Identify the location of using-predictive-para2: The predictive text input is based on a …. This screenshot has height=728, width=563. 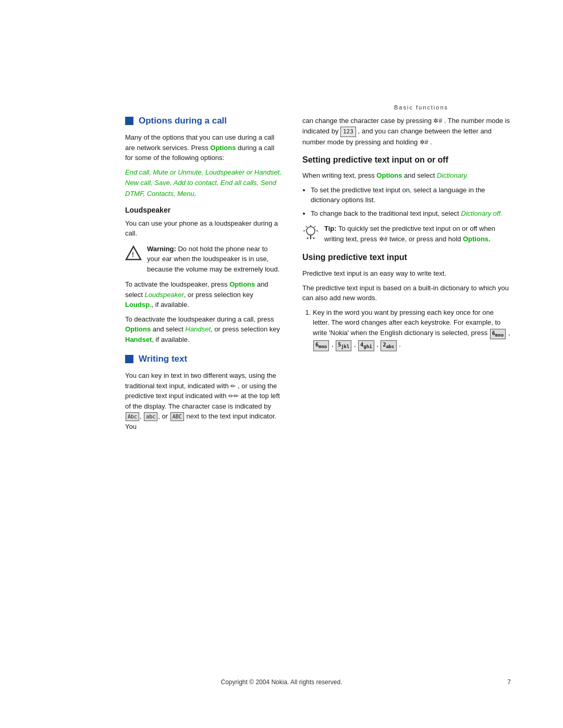
(407, 293).